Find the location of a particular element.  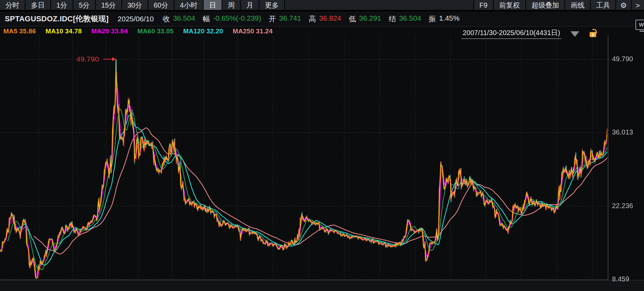

tools-button: 工具 is located at coordinates (603, 5).